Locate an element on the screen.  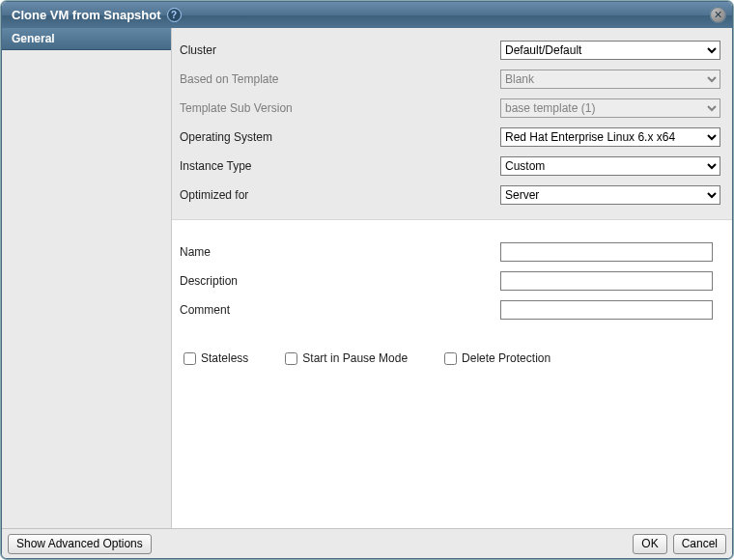
description-input is located at coordinates (607, 281).